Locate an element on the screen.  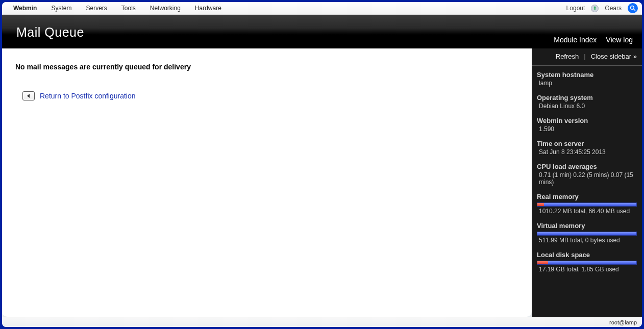
real-memory-label: Real memory is located at coordinates (587, 197).